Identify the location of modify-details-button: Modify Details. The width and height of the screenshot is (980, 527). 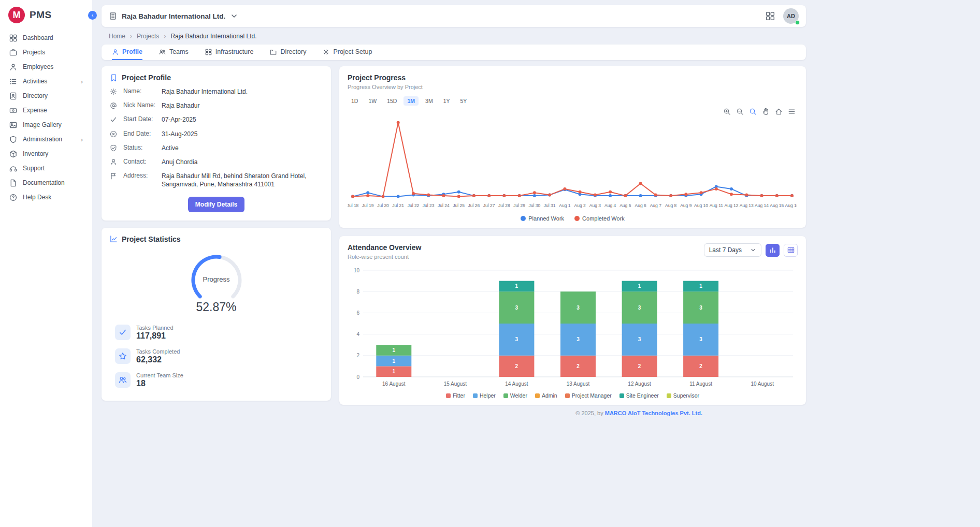
(217, 204).